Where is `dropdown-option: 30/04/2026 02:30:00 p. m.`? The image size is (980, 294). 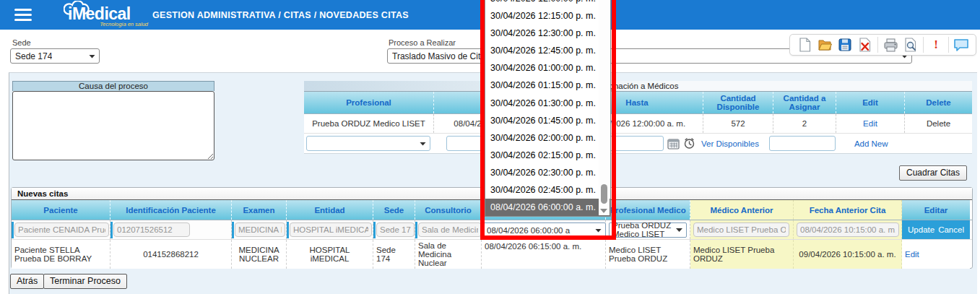 dropdown-option: 30/04/2026 02:30:00 p. m. is located at coordinates (547, 173).